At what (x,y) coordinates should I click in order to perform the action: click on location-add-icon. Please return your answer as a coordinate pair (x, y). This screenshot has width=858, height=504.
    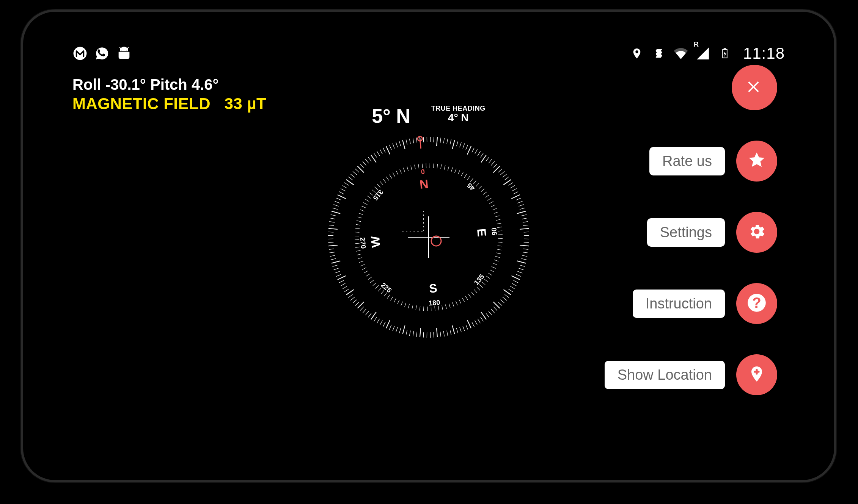
    Looking at the image, I should click on (757, 375).